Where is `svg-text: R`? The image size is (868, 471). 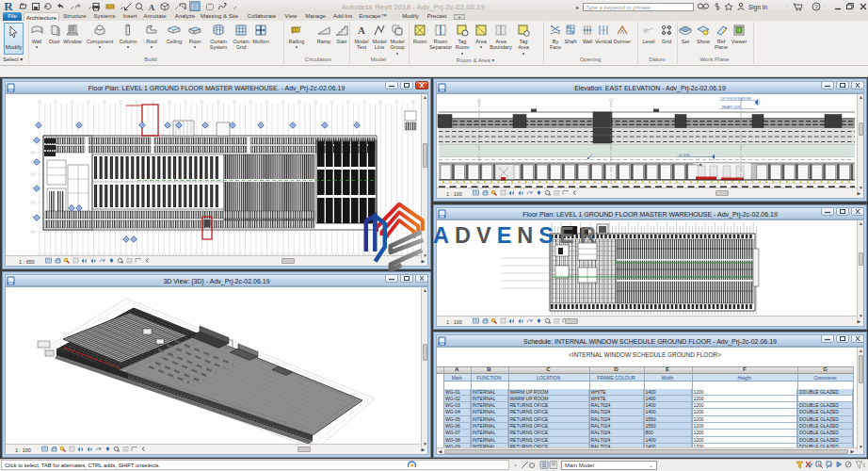 svg-text: R is located at coordinates (8, 6).